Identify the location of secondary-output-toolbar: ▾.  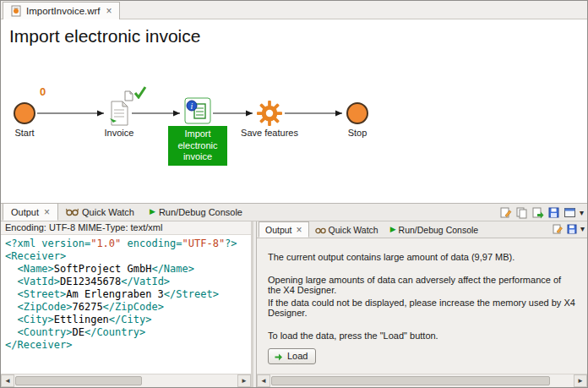
(568, 229).